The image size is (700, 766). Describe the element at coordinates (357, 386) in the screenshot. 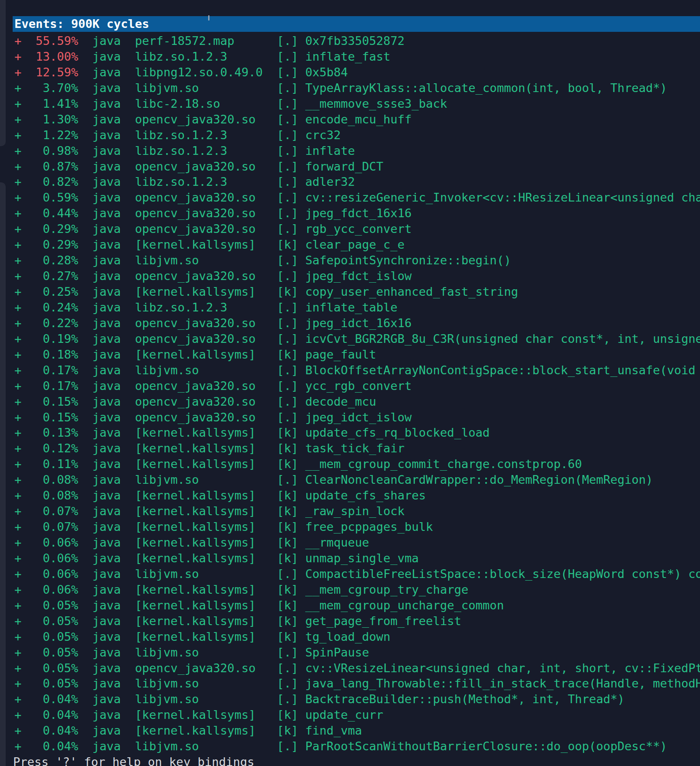

I see `perf-row: + 0.17% java opencv_java320.so [.] ycc_r…` at that location.